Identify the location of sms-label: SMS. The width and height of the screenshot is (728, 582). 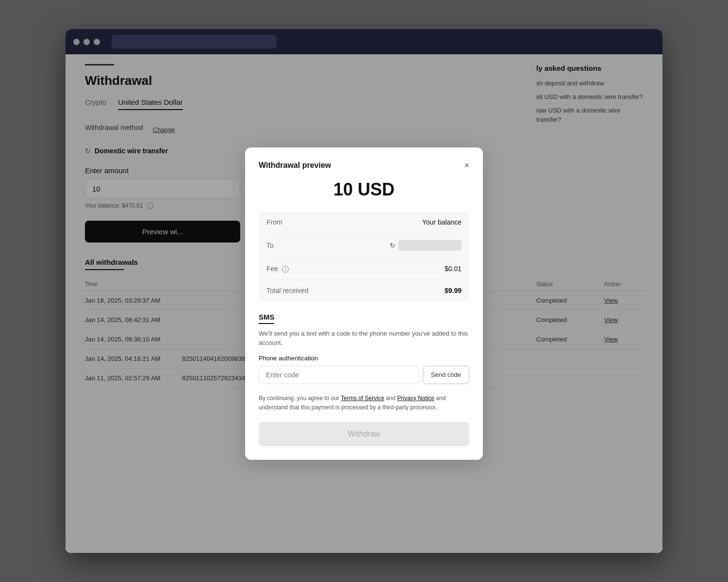
(364, 317).